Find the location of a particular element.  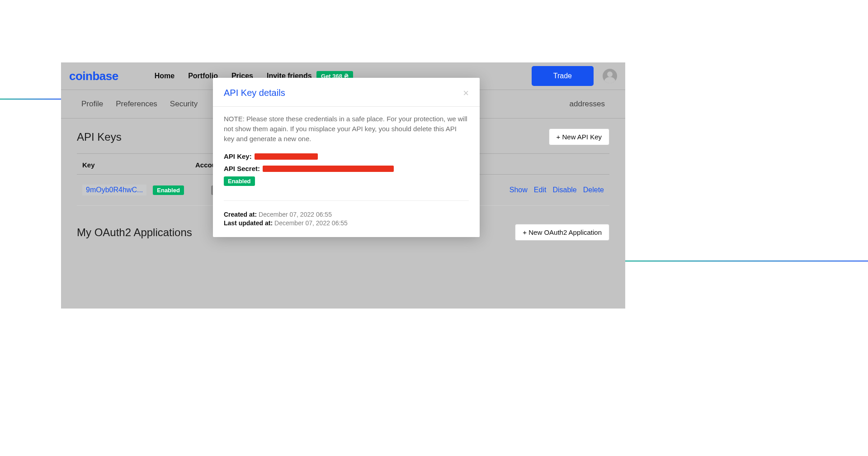

new-api-key-button: + New API Key is located at coordinates (579, 137).